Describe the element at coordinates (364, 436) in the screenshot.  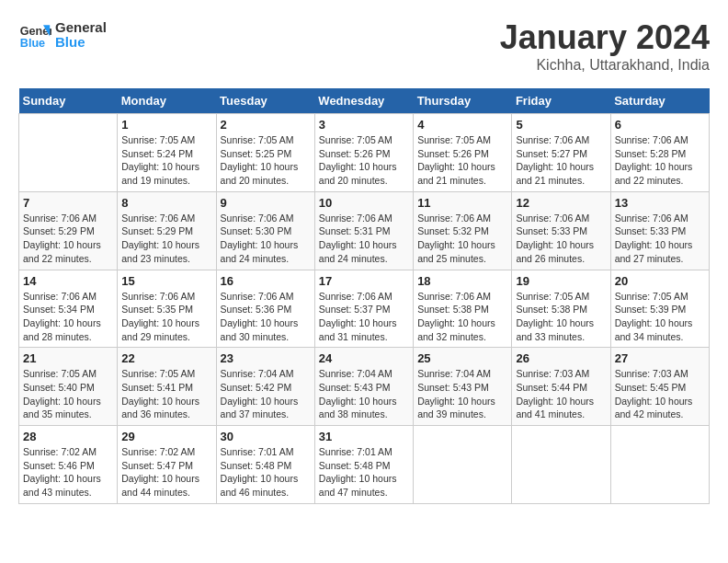
I see `day-number: 31` at that location.